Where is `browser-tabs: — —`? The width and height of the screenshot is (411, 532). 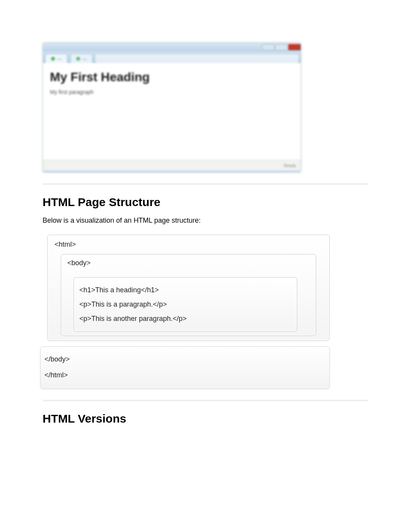 browser-tabs: — — is located at coordinates (172, 57).